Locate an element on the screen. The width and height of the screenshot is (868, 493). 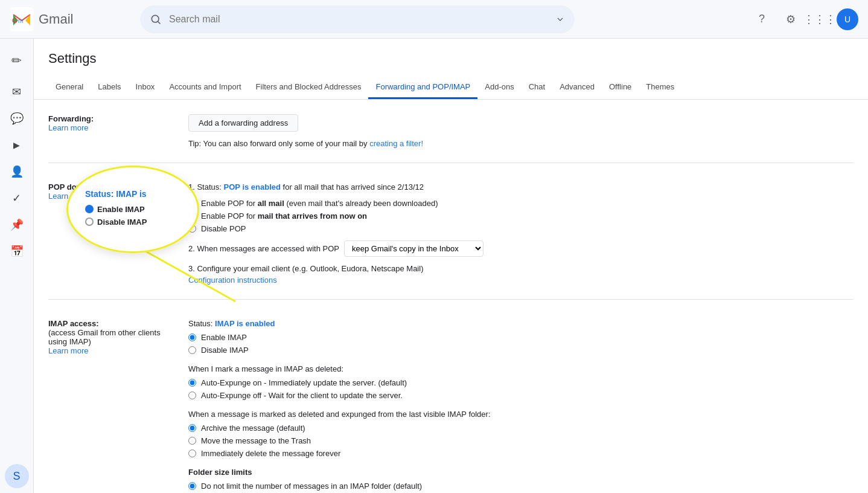
imap-expunged-group: Archive the message (default) Move the m… is located at coordinates (521, 441).